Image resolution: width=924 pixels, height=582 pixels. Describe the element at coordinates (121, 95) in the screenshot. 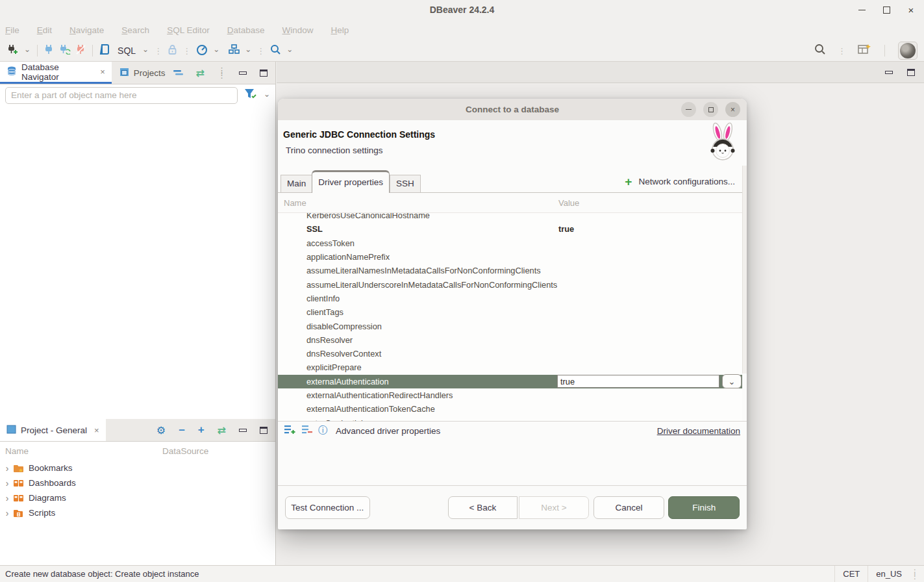

I see `object-filter-input` at that location.